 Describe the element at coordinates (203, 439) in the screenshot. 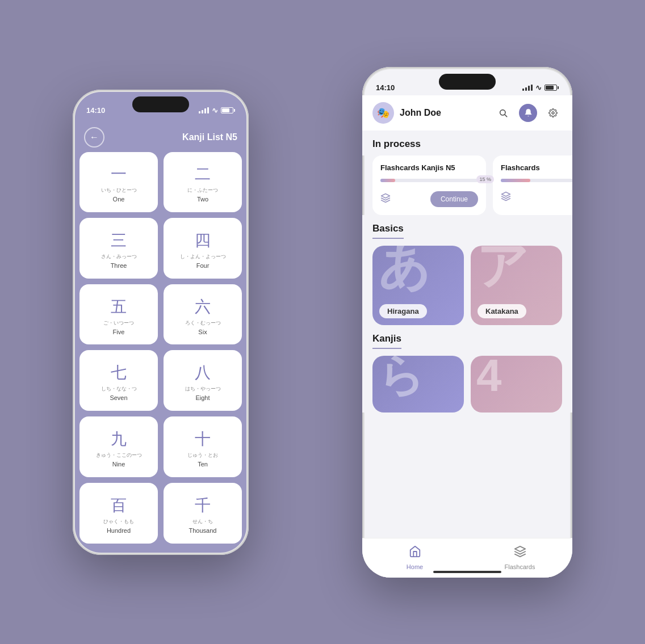

I see `kanji-char: 十` at that location.